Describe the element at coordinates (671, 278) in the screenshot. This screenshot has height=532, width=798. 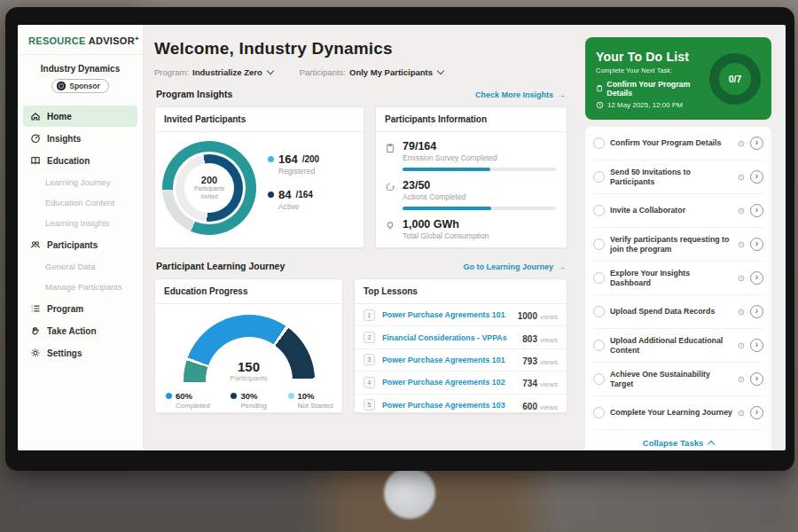
I see `task-label: Explore Your Insights Dashboard` at that location.